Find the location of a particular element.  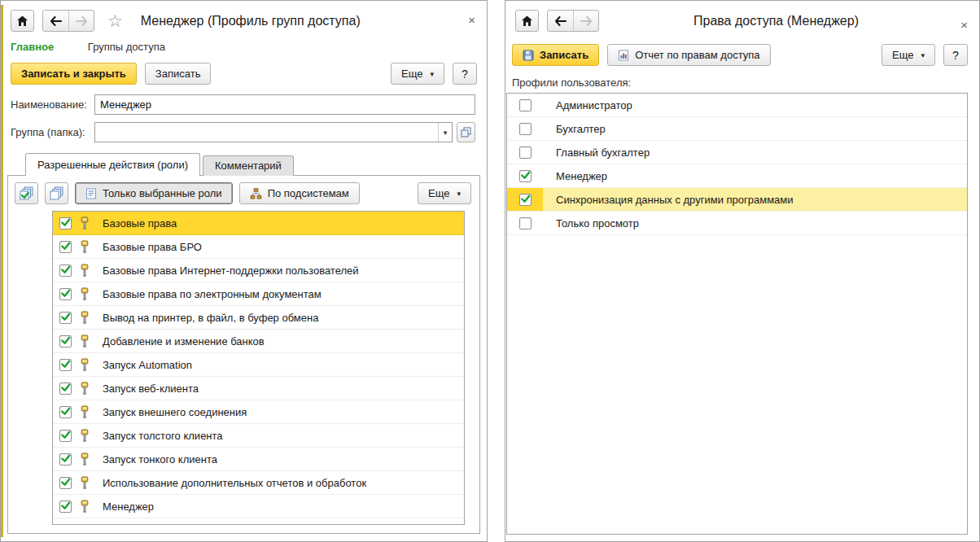

name-field-label: Наименование: is located at coordinates (52, 104).